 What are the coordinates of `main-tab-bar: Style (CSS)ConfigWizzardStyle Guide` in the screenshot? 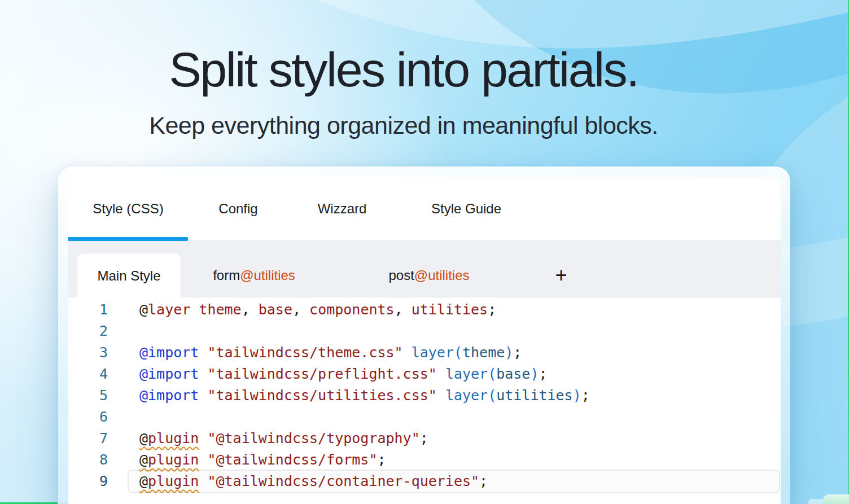 It's located at (424, 209).